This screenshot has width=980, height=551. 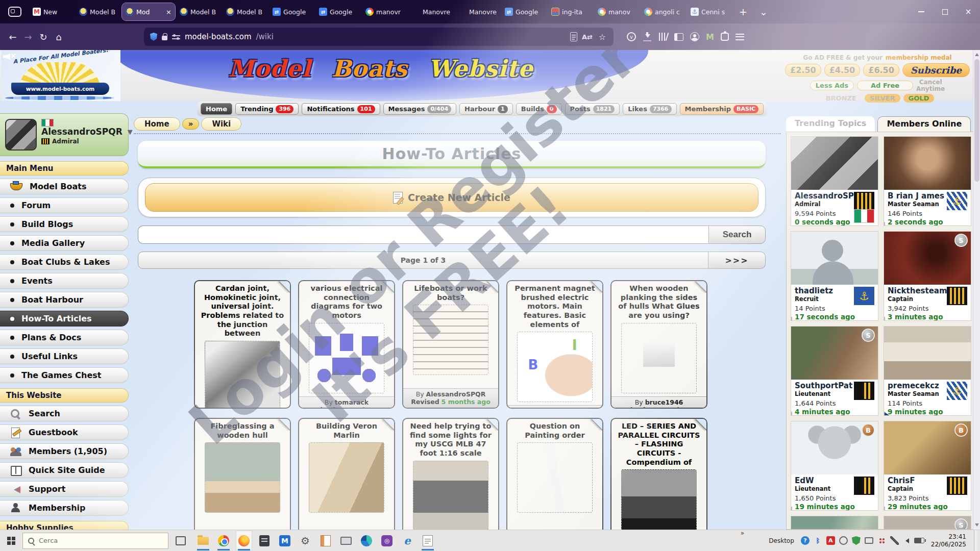 I want to click on nav-button: Builds 0, so click(x=539, y=109).